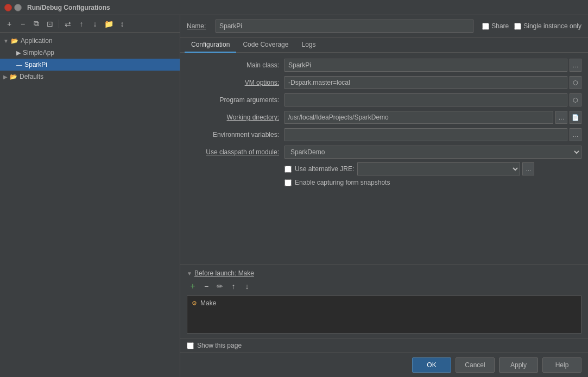  What do you see at coordinates (432, 365) in the screenshot?
I see `ok-button: OK` at bounding box center [432, 365].